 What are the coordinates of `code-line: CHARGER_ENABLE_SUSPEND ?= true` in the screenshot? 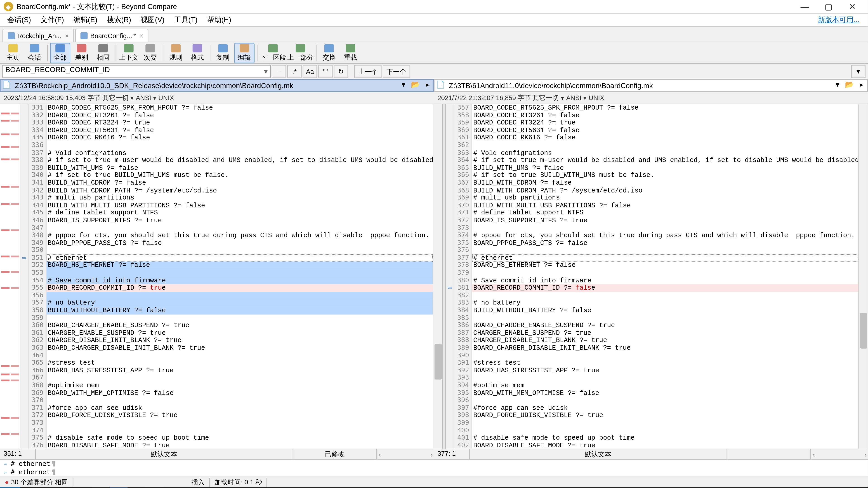 It's located at (665, 333).